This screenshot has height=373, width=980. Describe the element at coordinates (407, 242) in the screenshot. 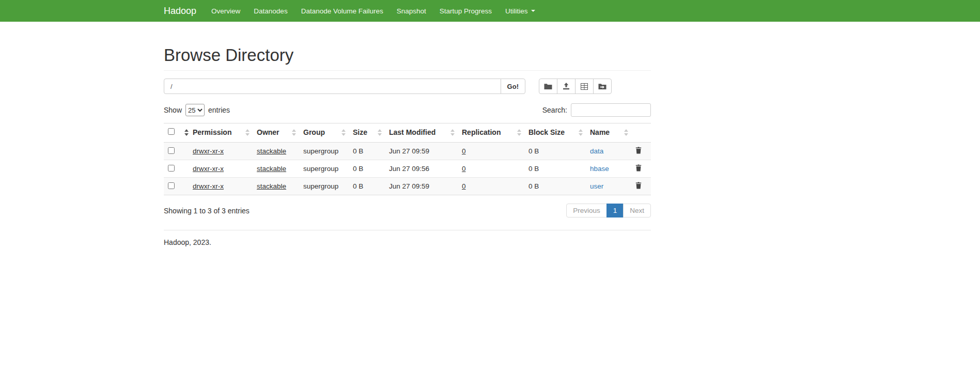

I see `footer-text: Hadoop, 2023.` at that location.